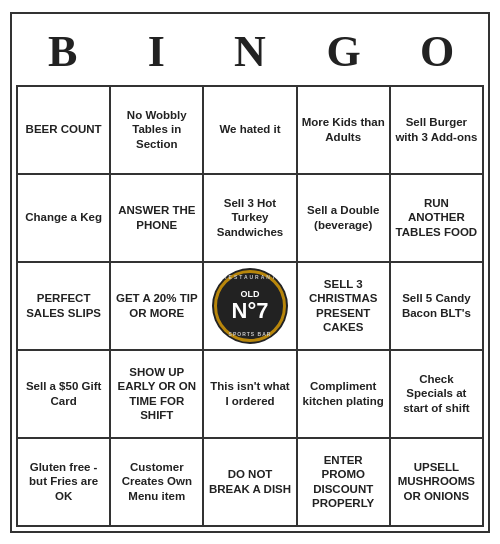 This screenshot has width=500, height=544. Describe the element at coordinates (64, 219) in the screenshot. I see `cell-r1c0: Change a Keg` at that location.